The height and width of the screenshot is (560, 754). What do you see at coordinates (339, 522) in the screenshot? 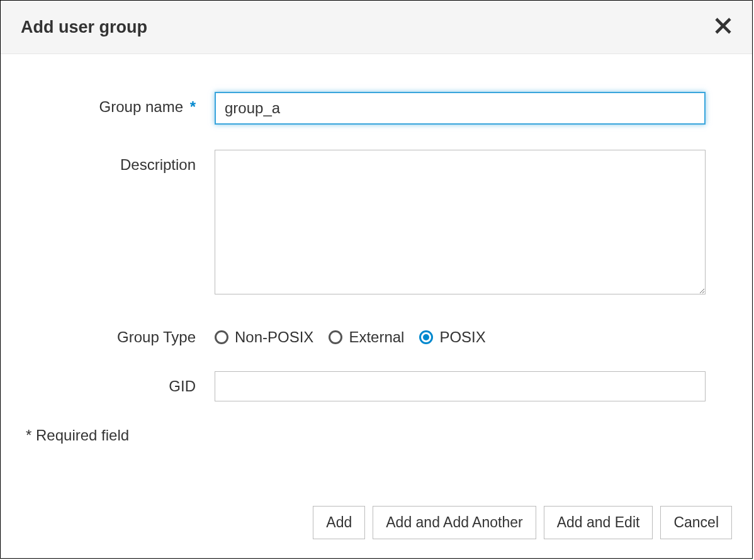
I see `add-button: Add` at bounding box center [339, 522].